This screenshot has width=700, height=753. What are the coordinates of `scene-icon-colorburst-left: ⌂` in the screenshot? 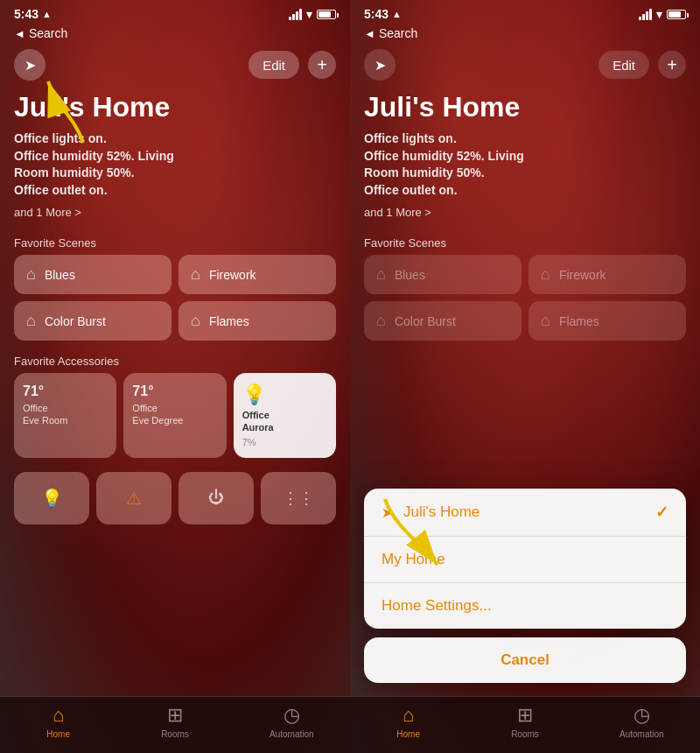 It's located at (32, 320).